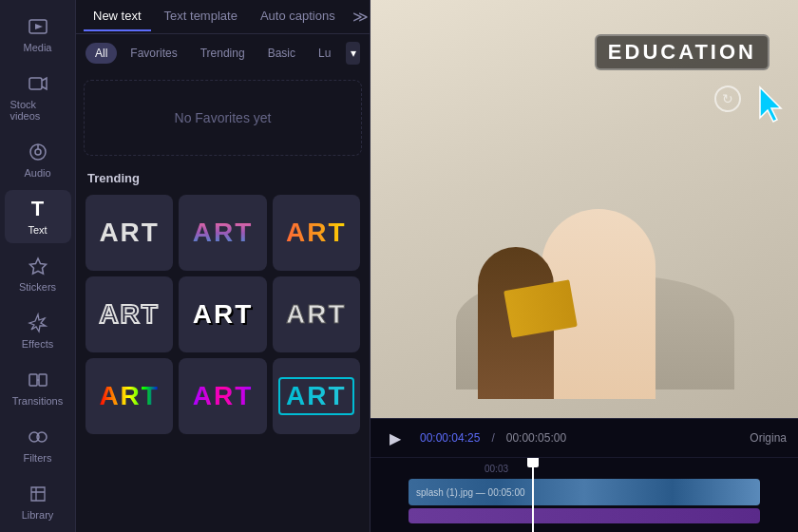 This screenshot has width=798, height=532. What do you see at coordinates (118, 17) in the screenshot?
I see `tab-new-text: New text` at bounding box center [118, 17].